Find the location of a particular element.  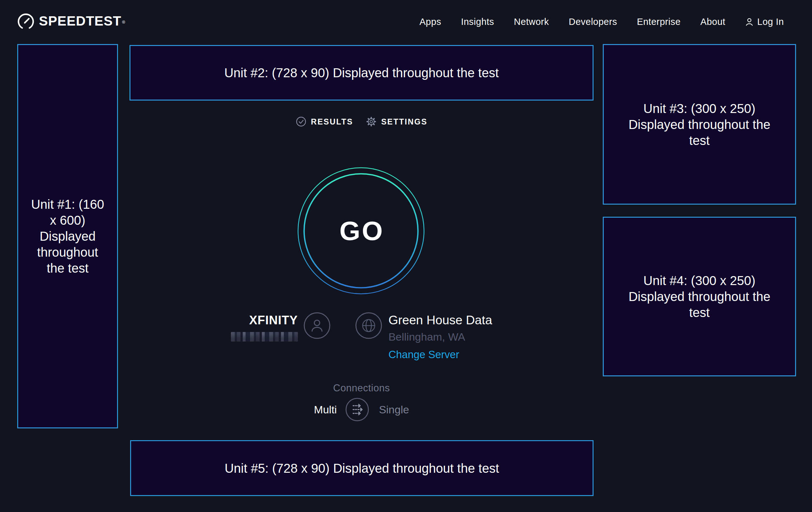

brand-logo: SPEEDTEST® is located at coordinates (71, 22).